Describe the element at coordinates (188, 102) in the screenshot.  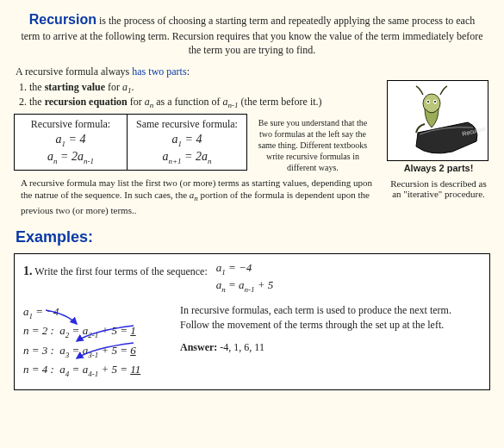
I see `part2-d: as a function of` at that location.